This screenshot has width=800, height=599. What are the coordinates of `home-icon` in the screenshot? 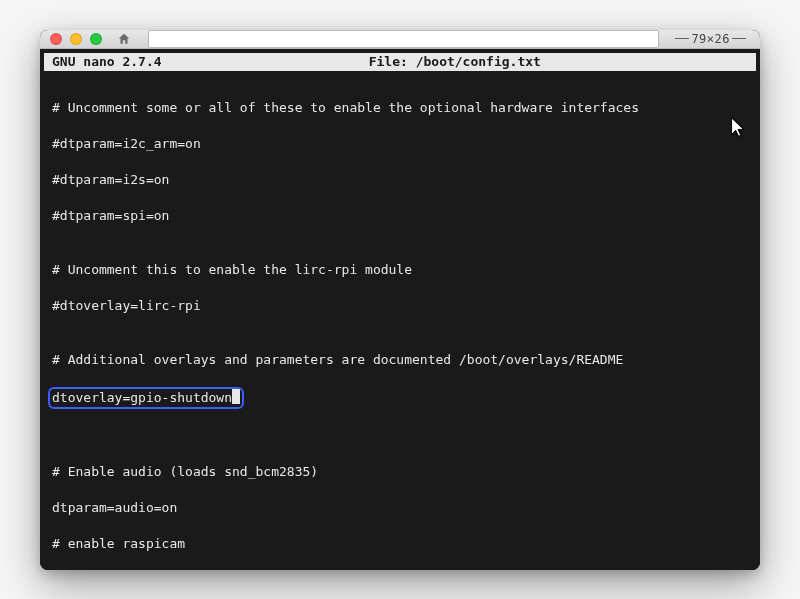 It's located at (124, 39).